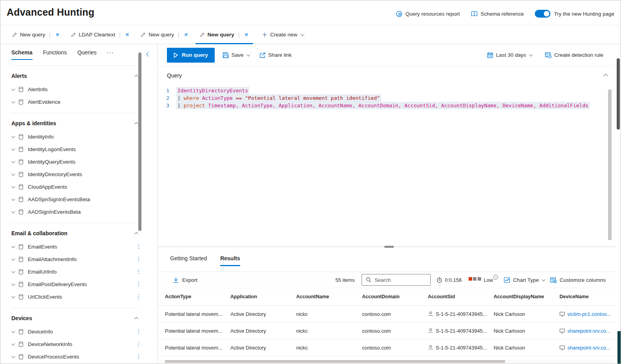 This screenshot has height=364, width=621. I want to click on chart-type-dropdown: Chart Type, so click(524, 280).